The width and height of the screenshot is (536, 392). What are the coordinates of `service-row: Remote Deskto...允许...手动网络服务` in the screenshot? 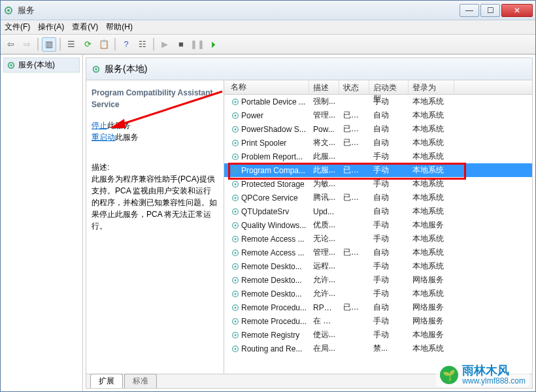 It's located at (378, 280).